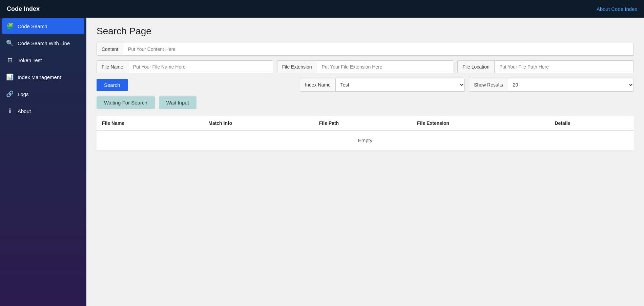 The width and height of the screenshot is (644, 306). I want to click on sidebar-item-token-test: ⊟ Token Test, so click(43, 60).